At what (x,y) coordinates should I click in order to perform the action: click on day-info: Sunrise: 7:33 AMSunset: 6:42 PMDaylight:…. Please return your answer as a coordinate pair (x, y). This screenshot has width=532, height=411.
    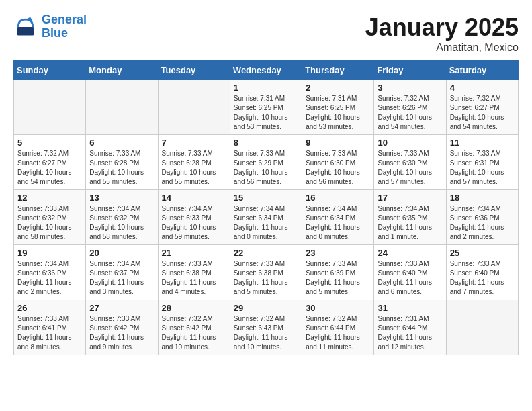
    Looking at the image, I should click on (122, 333).